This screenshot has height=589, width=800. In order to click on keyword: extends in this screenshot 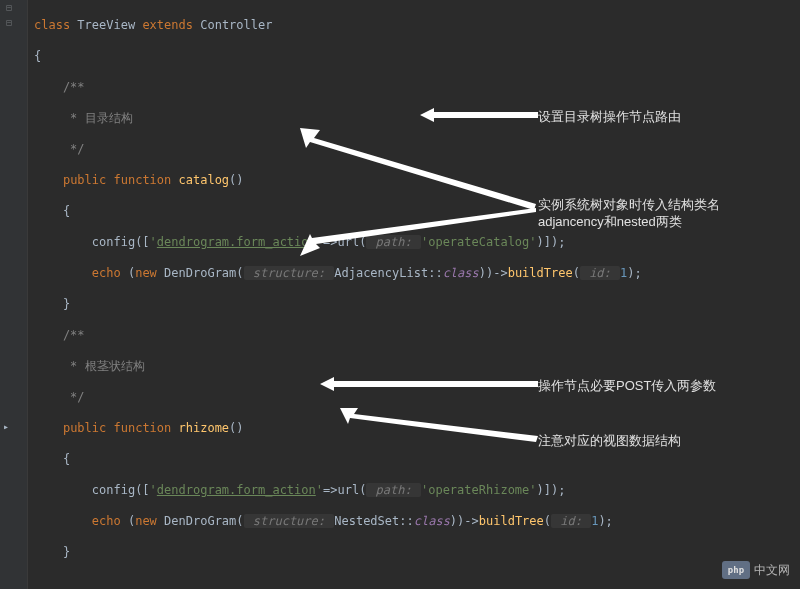, I will do `click(168, 25)`.